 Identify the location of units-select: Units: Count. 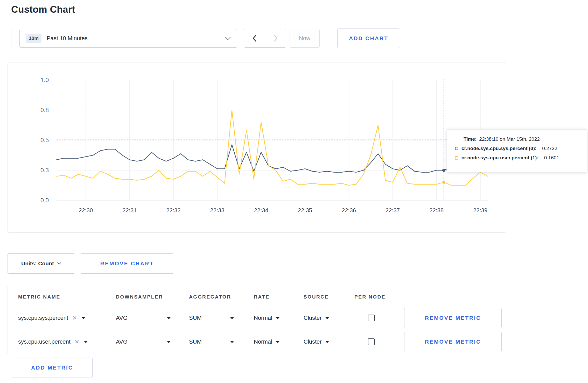
(41, 264).